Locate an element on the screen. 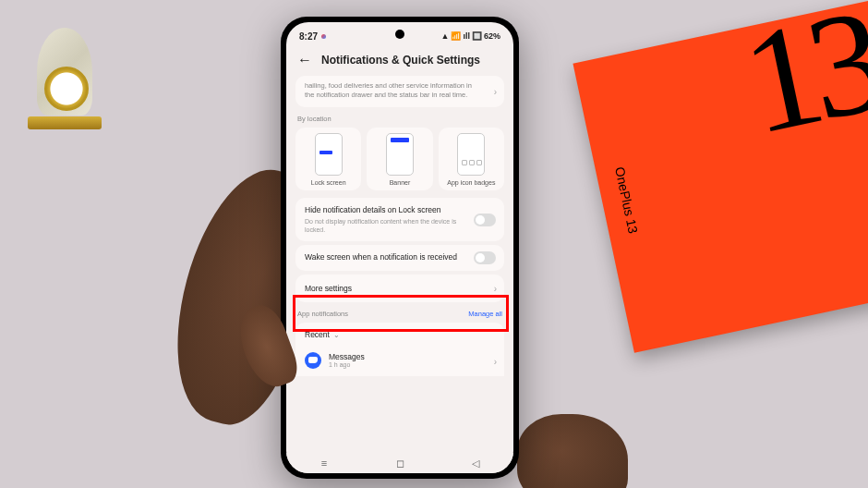 The width and height of the screenshot is (868, 488). home-button: ◻ is located at coordinates (400, 463).